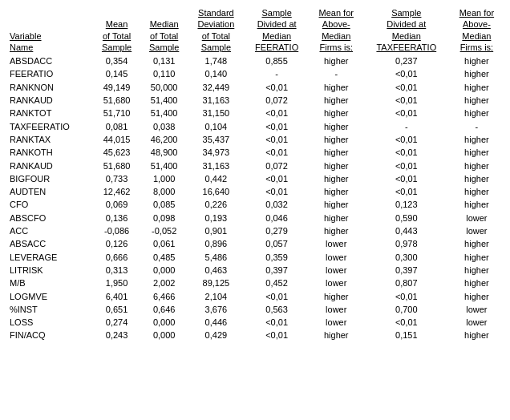  I want to click on data-cell: 0,032, so click(277, 204).